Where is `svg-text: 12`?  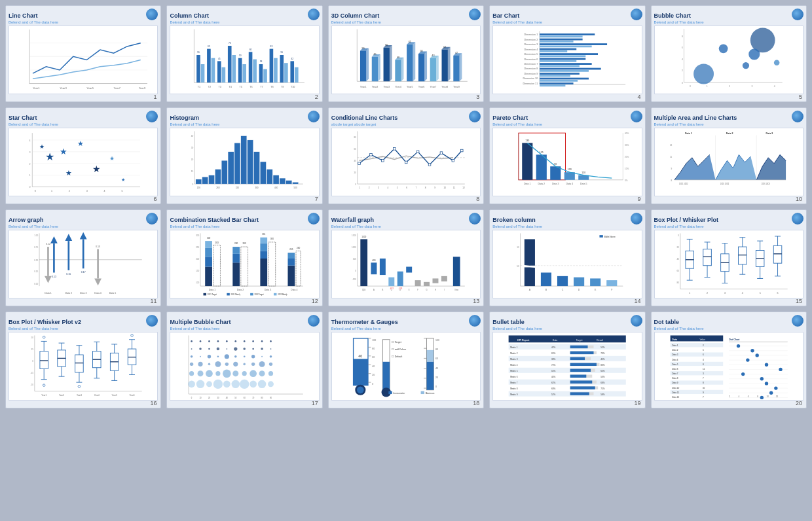 svg-text: 12 is located at coordinates (464, 188).